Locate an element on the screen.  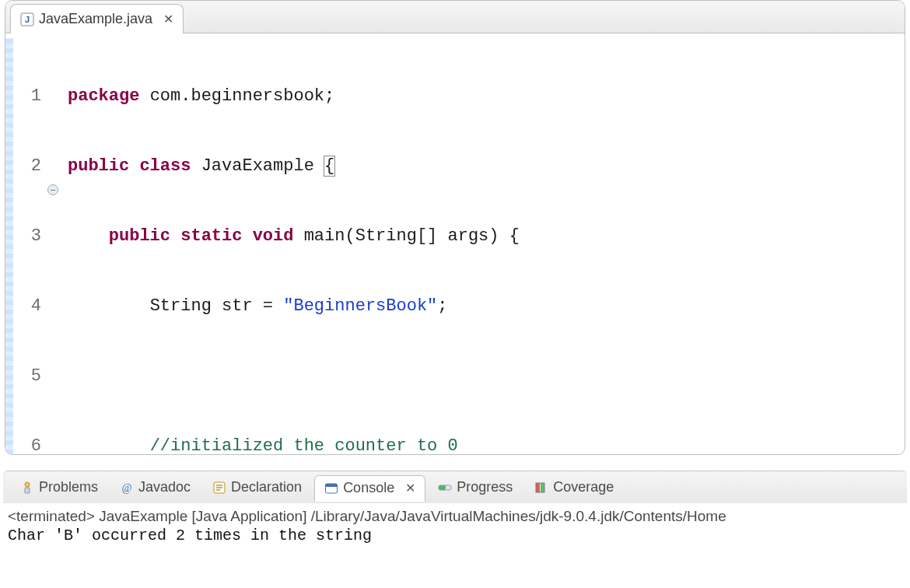
annotation-strip is located at coordinates (9, 246).